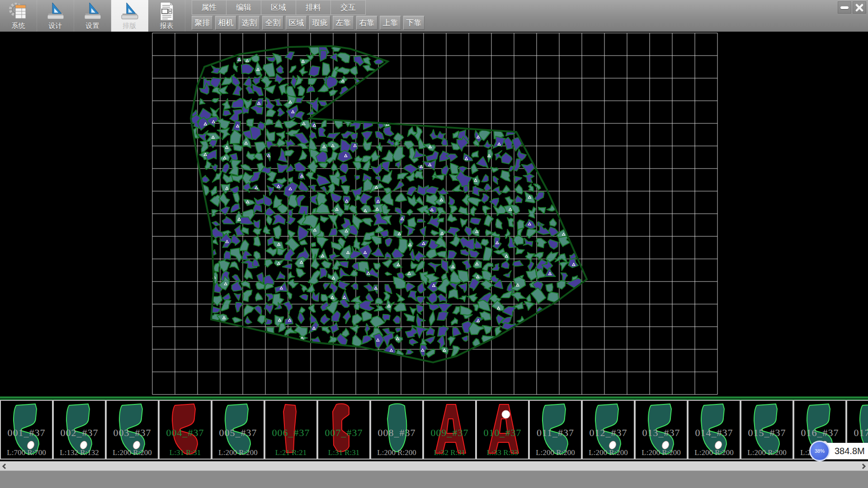 This screenshot has width=868, height=488. I want to click on memory-pill: 384.8M 38%, so click(842, 451).